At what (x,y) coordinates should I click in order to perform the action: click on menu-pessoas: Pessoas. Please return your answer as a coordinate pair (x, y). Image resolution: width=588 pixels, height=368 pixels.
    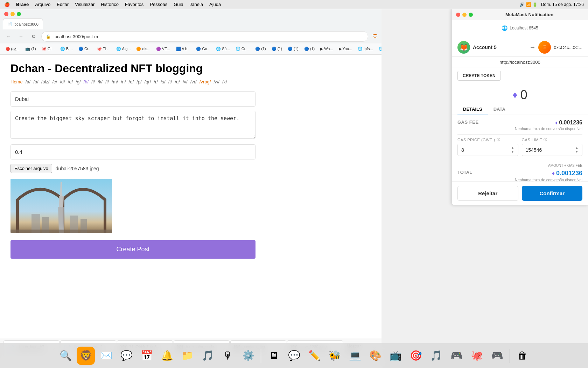
    Looking at the image, I should click on (159, 4).